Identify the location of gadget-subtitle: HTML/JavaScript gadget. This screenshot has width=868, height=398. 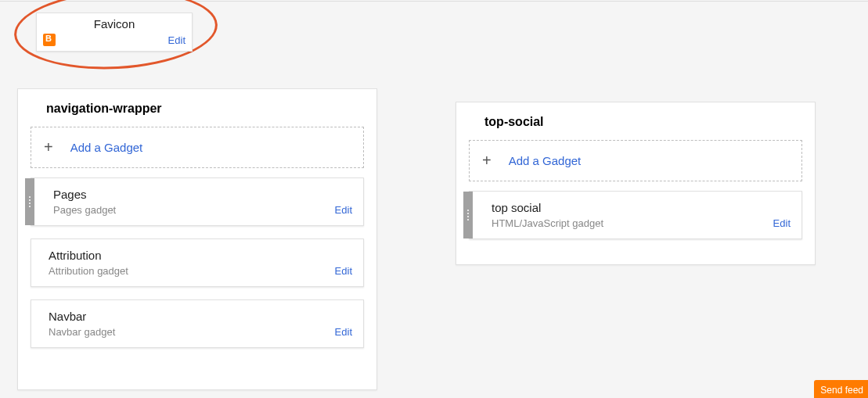
(632, 224).